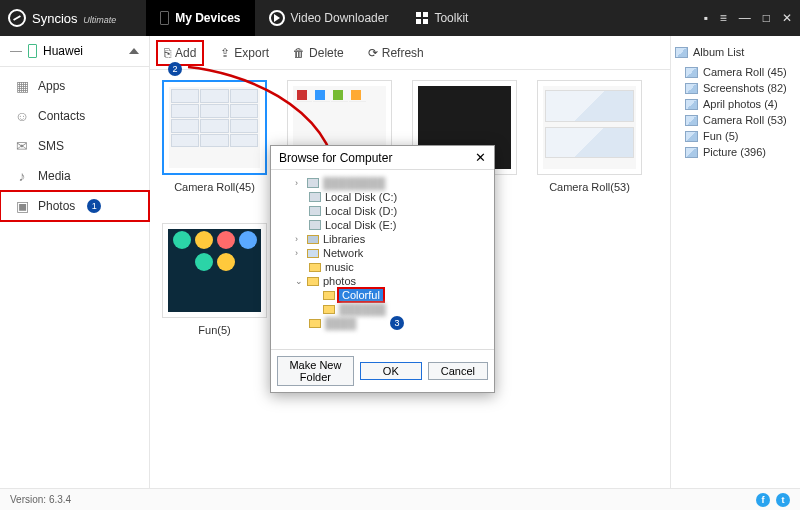 The image size is (800, 510). I want to click on status-bar: Version: 6.3.4 f t, so click(400, 499).